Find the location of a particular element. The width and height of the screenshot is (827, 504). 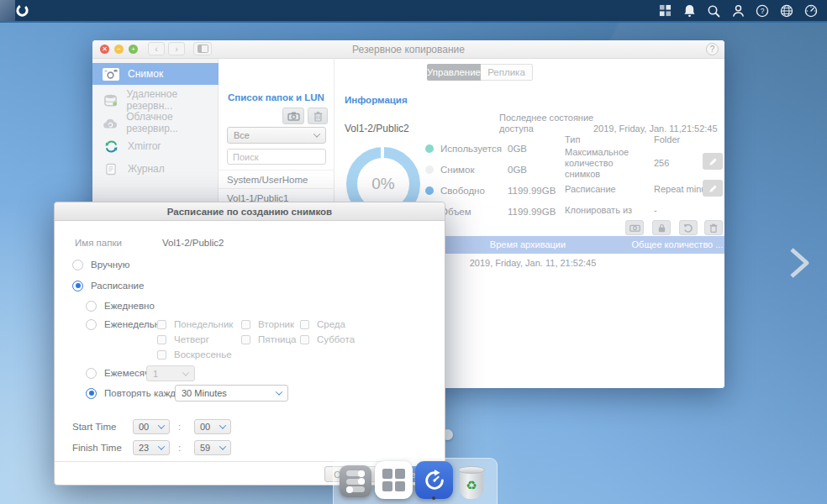

option-label: Вручную is located at coordinates (110, 265).